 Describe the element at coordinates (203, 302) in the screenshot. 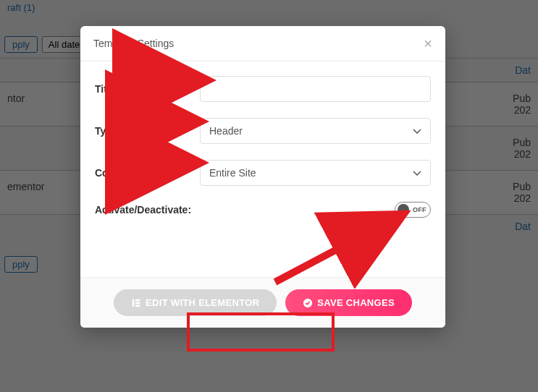

I see `edit-button-label: EDIT WITH ELEMENTOR` at that location.